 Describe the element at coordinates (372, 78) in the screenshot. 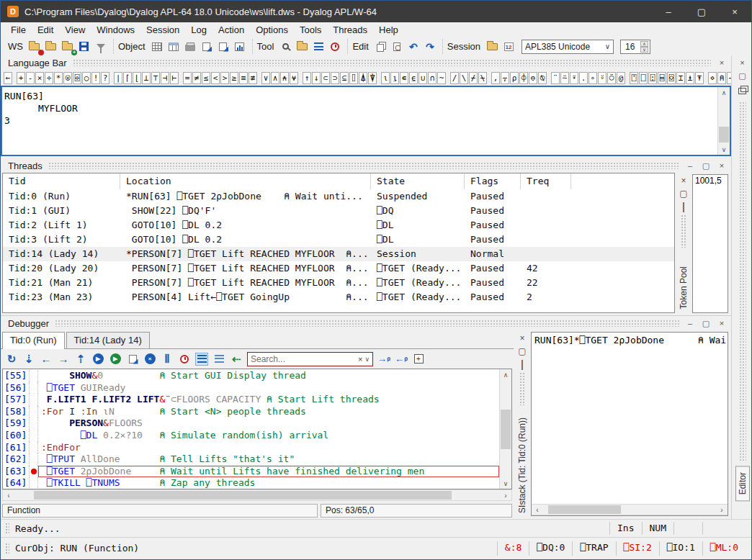

I see `langbar-symbol: ⍒` at that location.